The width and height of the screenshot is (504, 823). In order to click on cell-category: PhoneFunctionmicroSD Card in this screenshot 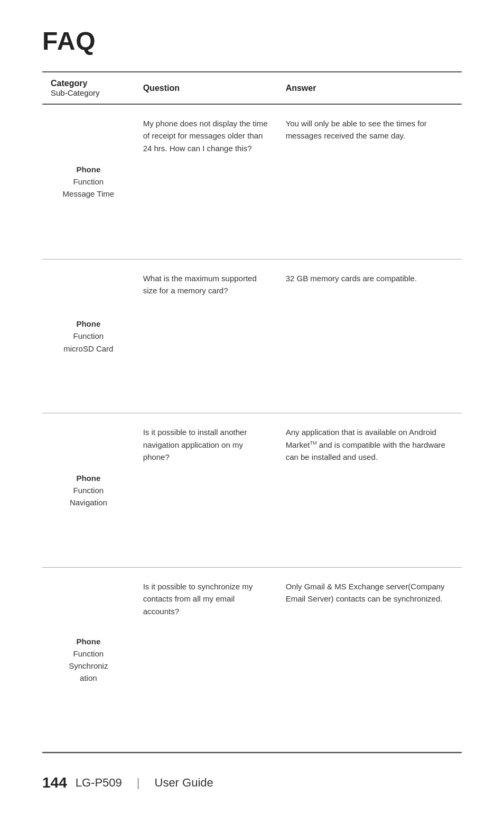, I will do `click(89, 336)`.